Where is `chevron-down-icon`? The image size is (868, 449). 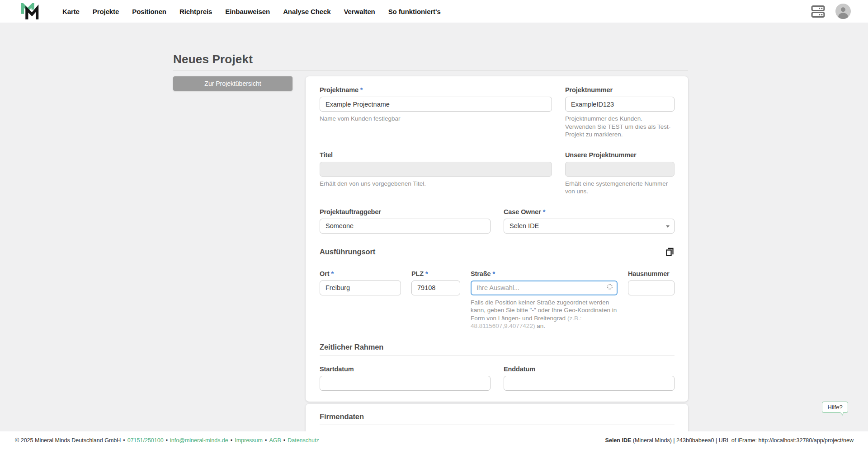 chevron-down-icon is located at coordinates (668, 227).